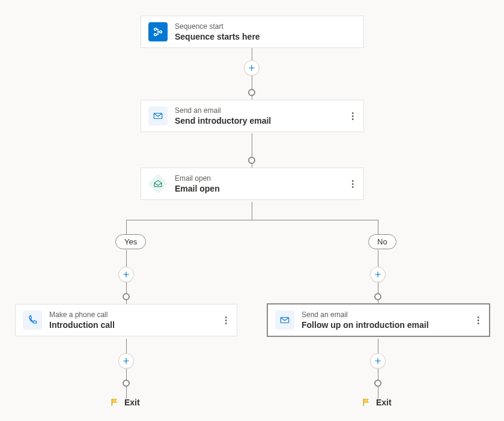  What do you see at coordinates (158, 32) in the screenshot?
I see `flow-icon` at bounding box center [158, 32].